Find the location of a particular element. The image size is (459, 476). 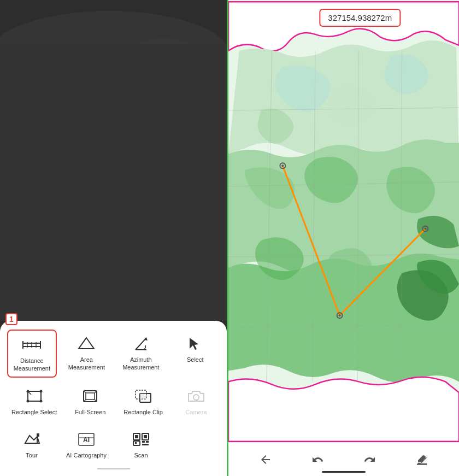

area-measurement-tool: AreaMeasurement is located at coordinates (86, 354).